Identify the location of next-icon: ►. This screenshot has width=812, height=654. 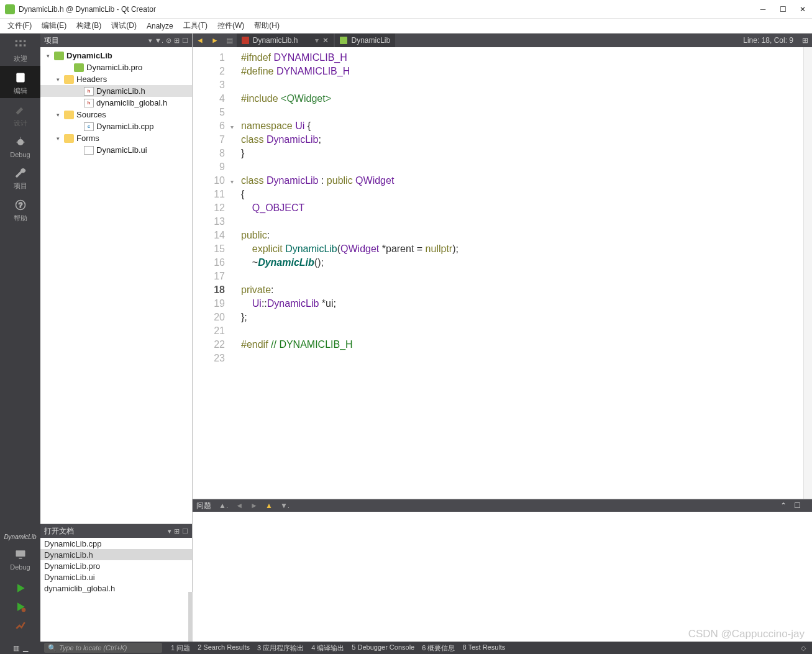
(254, 506).